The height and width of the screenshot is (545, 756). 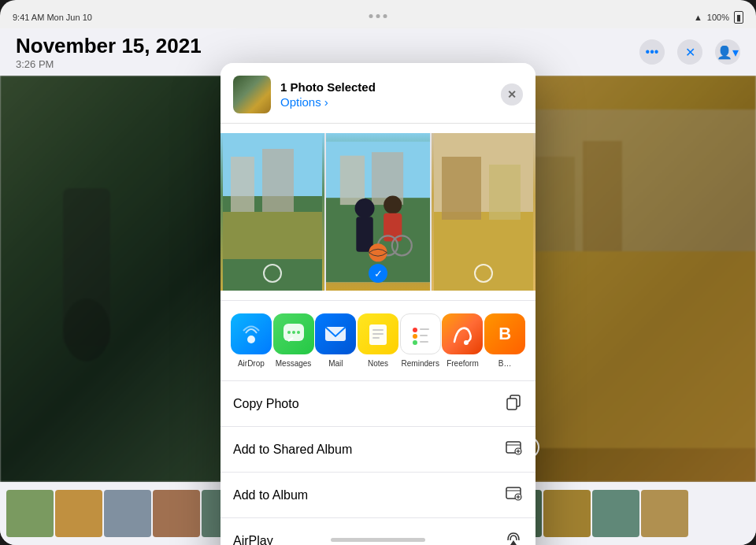 I want to click on airdrop-icon, so click(x=251, y=334).